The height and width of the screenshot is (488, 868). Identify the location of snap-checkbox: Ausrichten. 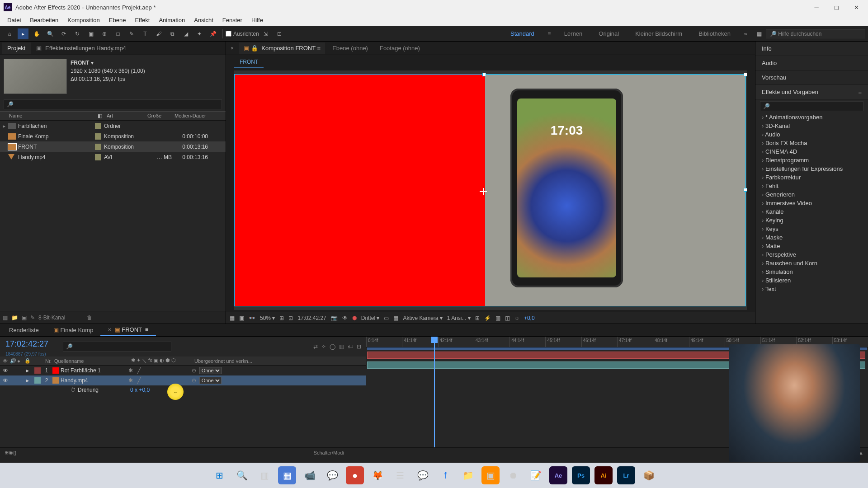
(242, 34).